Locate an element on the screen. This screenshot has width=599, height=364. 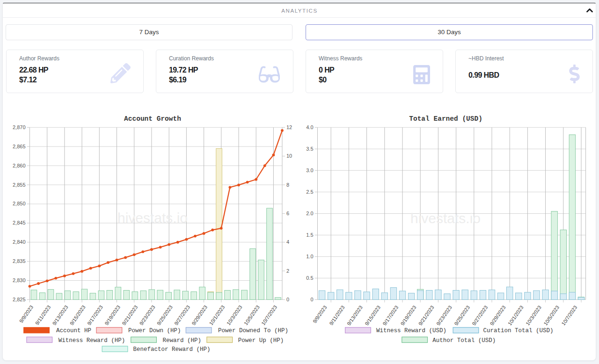
svg-text: 10 is located at coordinates (289, 156).